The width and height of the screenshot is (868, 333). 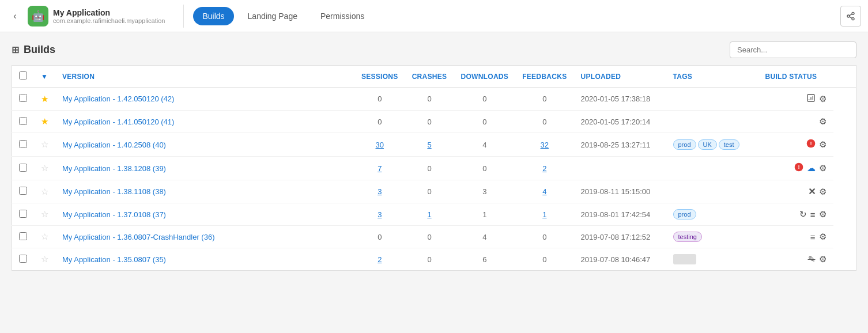 I want to click on row-tags-cell, so click(x=712, y=168).